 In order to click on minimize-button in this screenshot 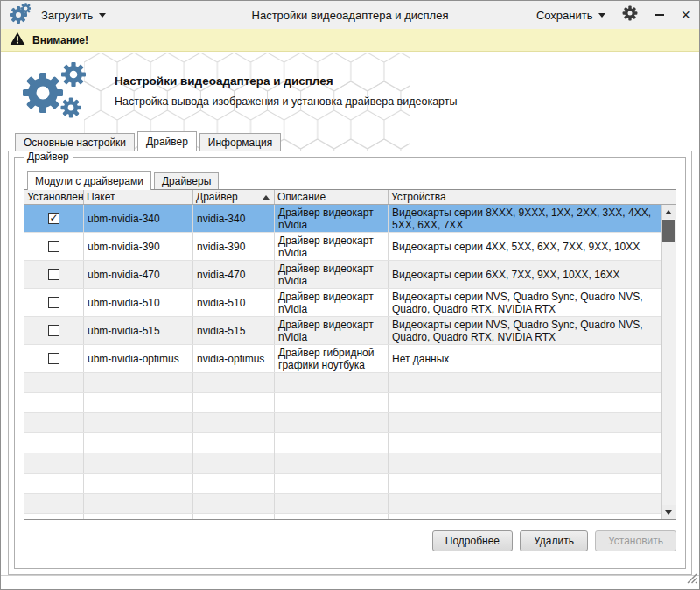, I will do `click(660, 15)`.